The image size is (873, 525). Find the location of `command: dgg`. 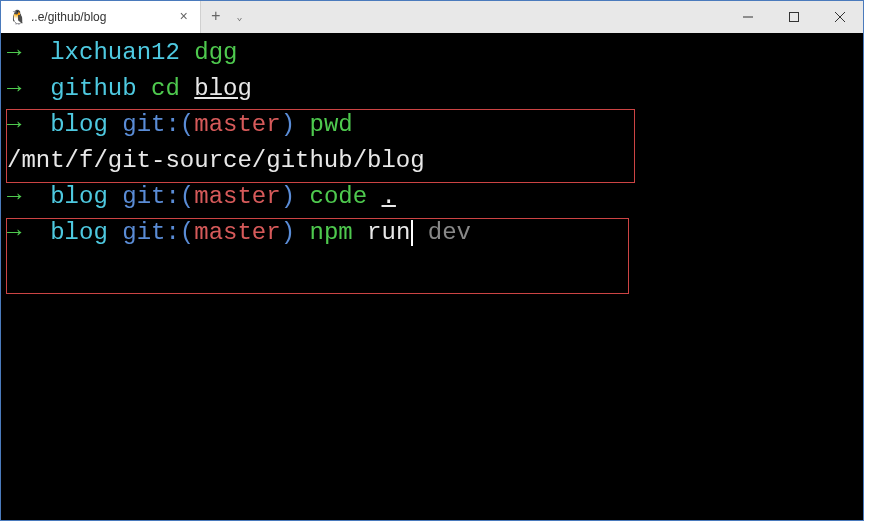

command: dgg is located at coordinates (216, 52).